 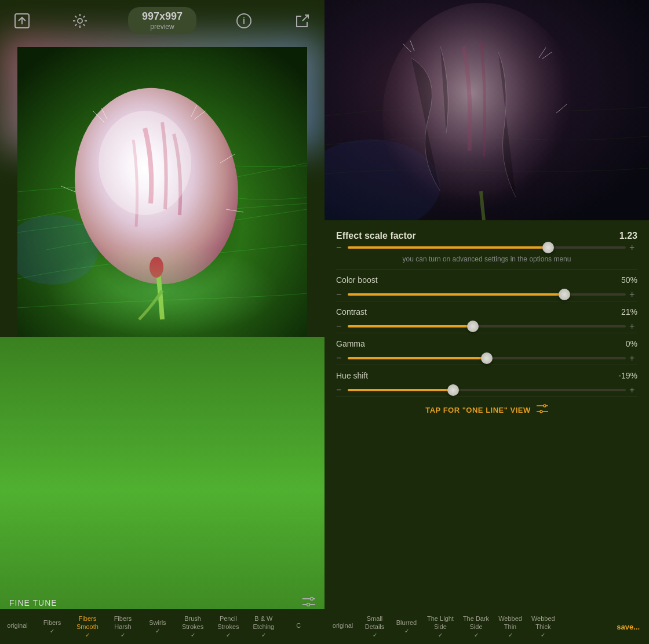 What do you see at coordinates (487, 358) in the screenshot?
I see `gamma-thumb` at bounding box center [487, 358].